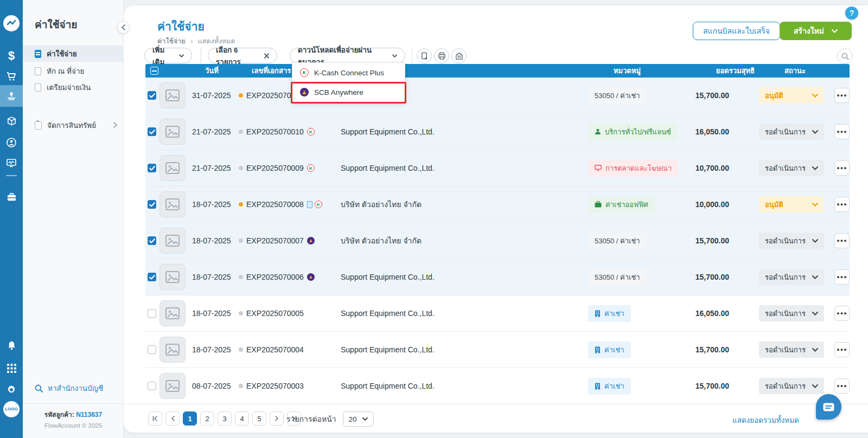 The width and height of the screenshot is (868, 438). Describe the element at coordinates (225, 418) in the screenshot. I see `page-button-3: 3` at that location.